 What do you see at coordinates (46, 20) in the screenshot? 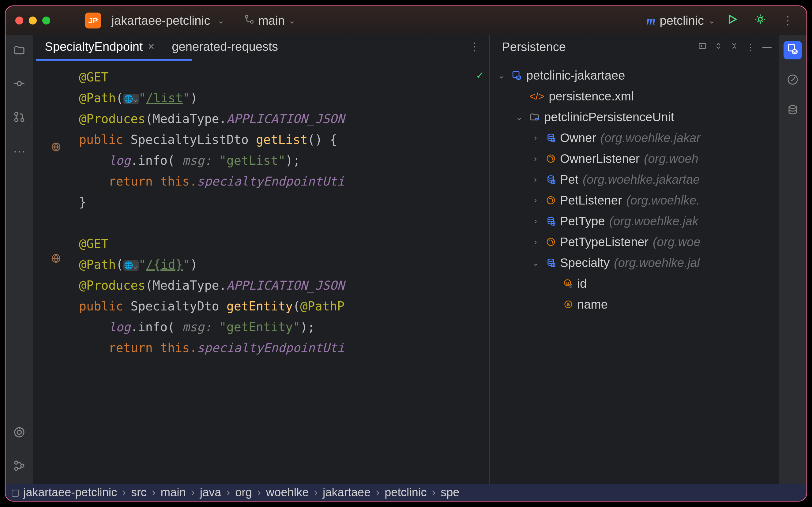
I see `maximize-window-button` at bounding box center [46, 20].